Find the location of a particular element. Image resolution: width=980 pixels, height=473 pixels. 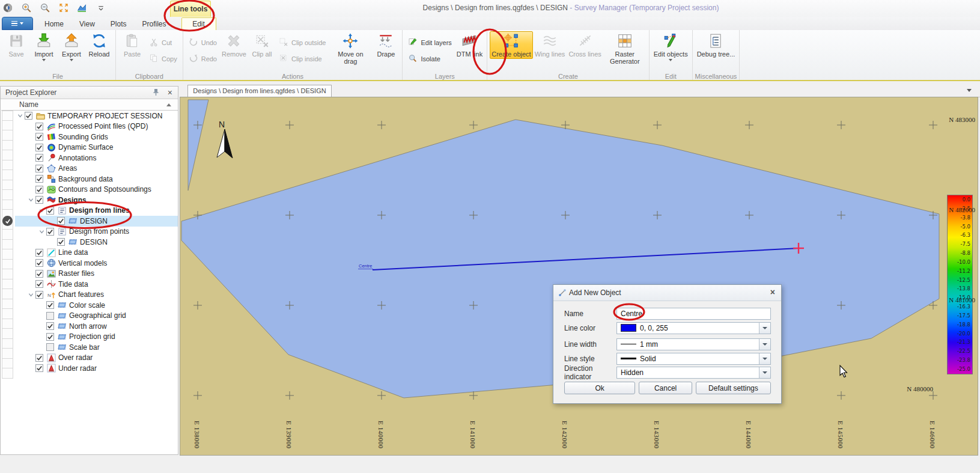

tree-item-dynamic-surface: Dynamic Surface is located at coordinates (96, 148).